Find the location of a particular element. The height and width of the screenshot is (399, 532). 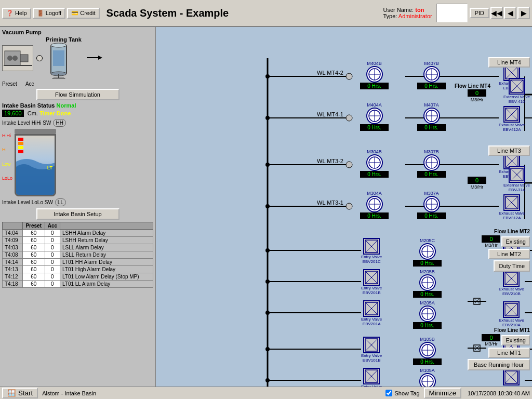

mt3-m3hr: M3/Hr is located at coordinates (477, 187).